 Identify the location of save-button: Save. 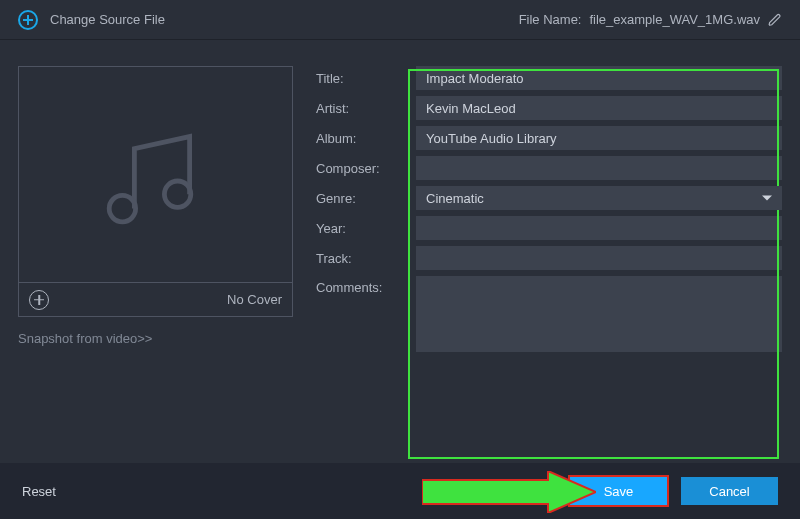
(618, 491).